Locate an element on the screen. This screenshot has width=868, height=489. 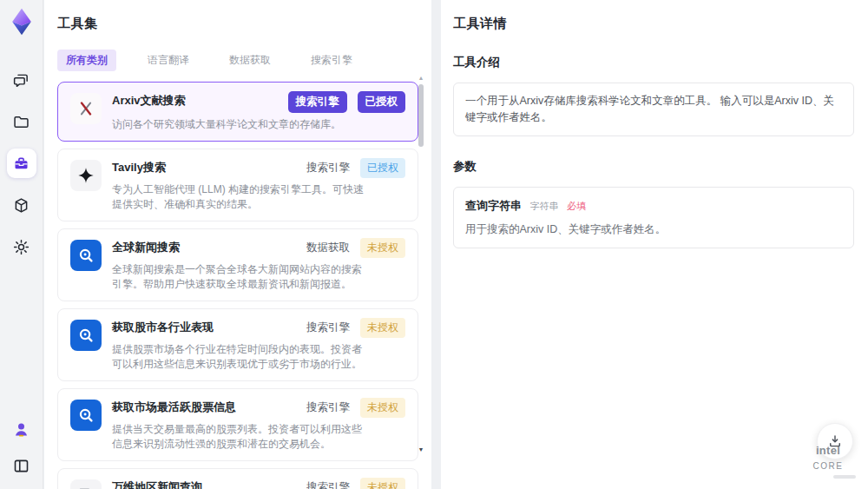
tool-card: 全球新闻搜索数据获取未授权全球新闻搜索是一个聚合全球各大新闻网站内容的搜索引擎。… is located at coordinates (238, 265).